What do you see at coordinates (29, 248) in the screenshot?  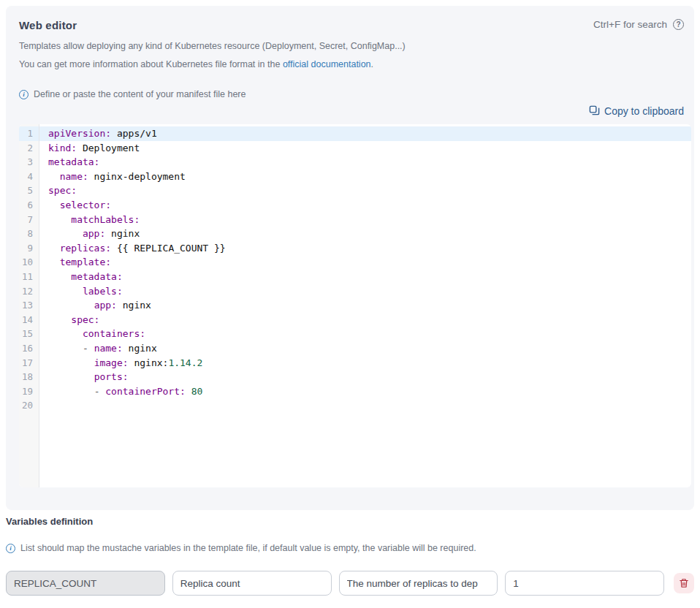 I see `line-number: 9` at bounding box center [29, 248].